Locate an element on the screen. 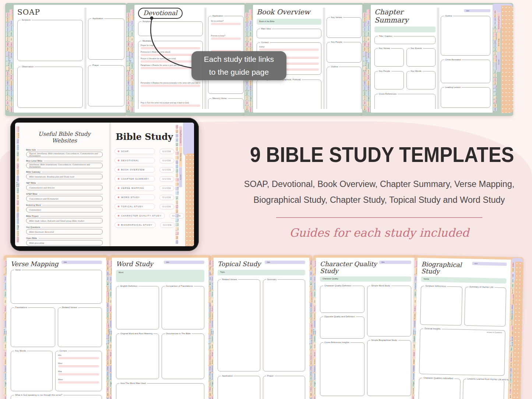 The width and height of the screenshot is (532, 399). book-tab: Song of Songs is located at coordinates (18, 184).